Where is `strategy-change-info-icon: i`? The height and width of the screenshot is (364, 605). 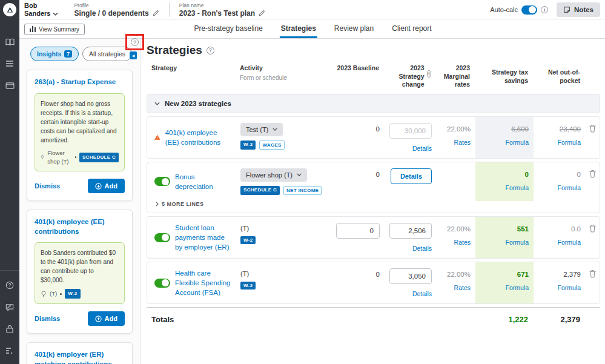
strategy-change-info-icon: i is located at coordinates (429, 74).